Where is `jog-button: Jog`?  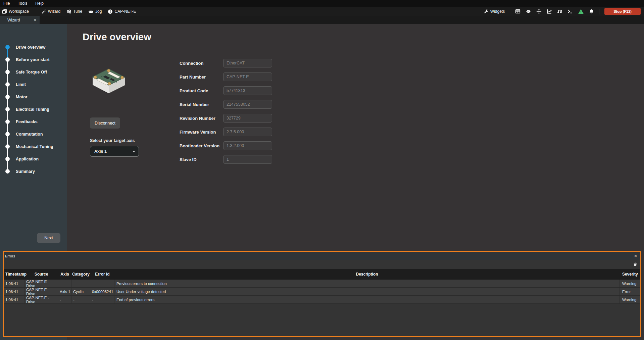 jog-button: Jog is located at coordinates (95, 11).